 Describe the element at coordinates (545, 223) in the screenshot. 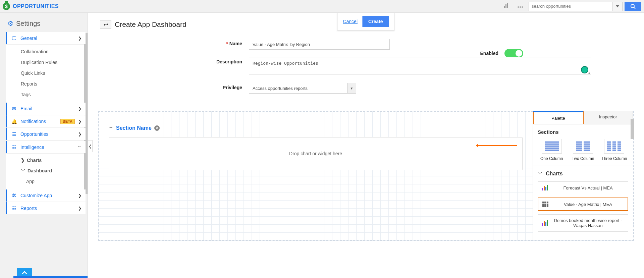

I see `bar-chart-icon` at that location.